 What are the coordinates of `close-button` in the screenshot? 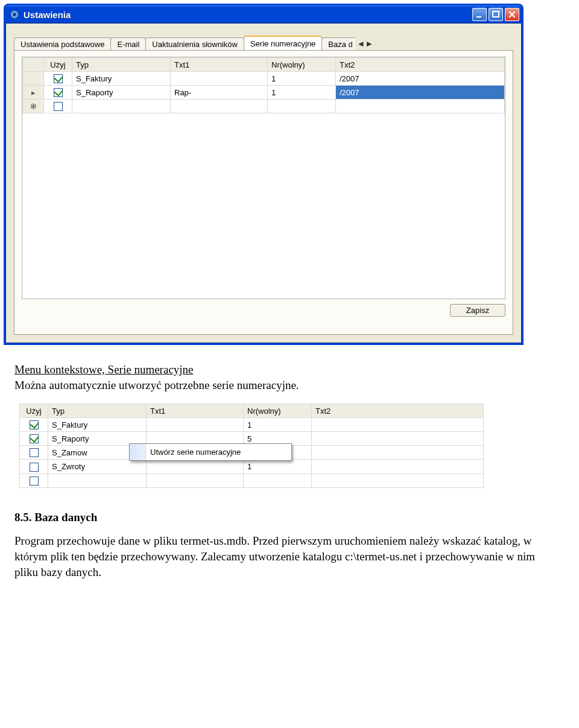 It's located at (512, 14).